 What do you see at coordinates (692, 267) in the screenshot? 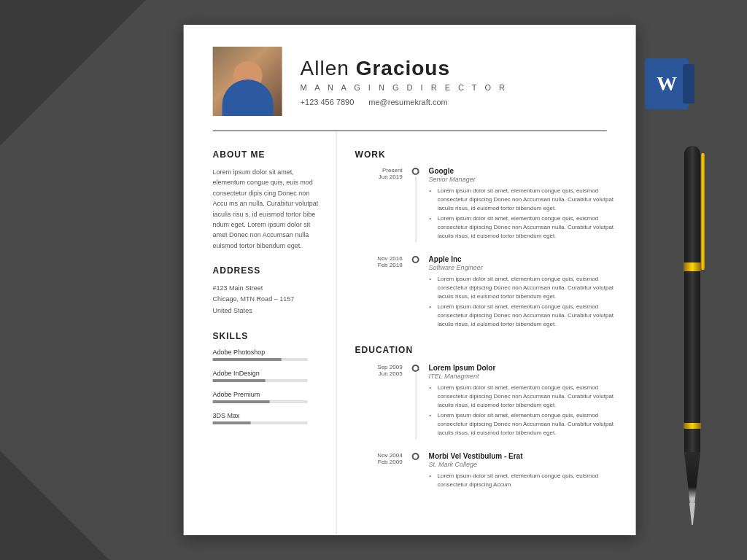
I see `pen-band1` at bounding box center [692, 267].